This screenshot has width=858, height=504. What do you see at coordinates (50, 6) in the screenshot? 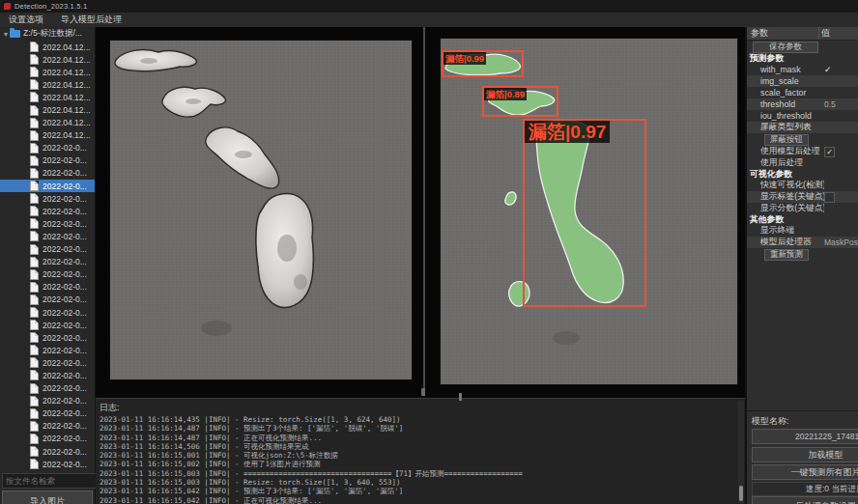
I see `window-title: Detection_2023.1.5.1` at bounding box center [50, 6].